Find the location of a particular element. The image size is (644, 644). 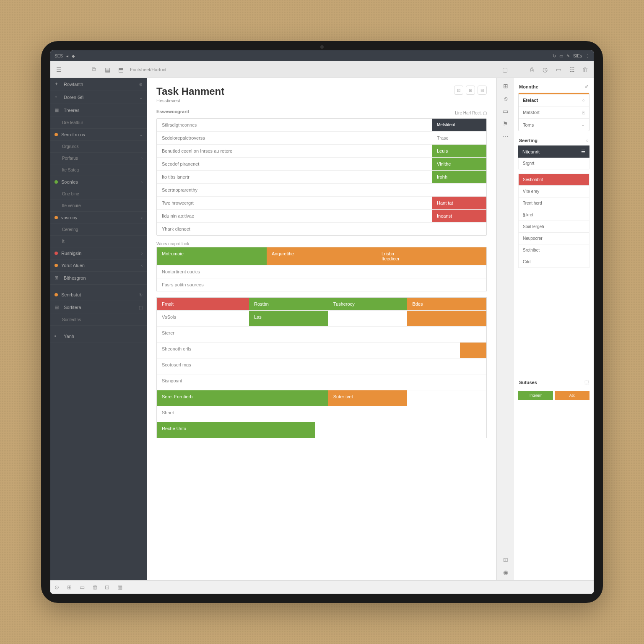

rp-list-row-7: Cdrt is located at coordinates (554, 262).